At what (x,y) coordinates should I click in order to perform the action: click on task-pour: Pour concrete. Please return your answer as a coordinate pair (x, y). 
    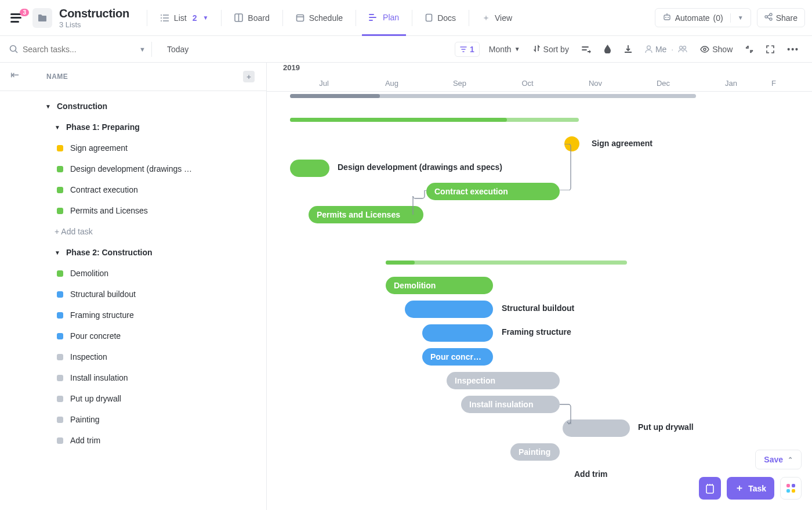
    Looking at the image, I should click on (133, 336).